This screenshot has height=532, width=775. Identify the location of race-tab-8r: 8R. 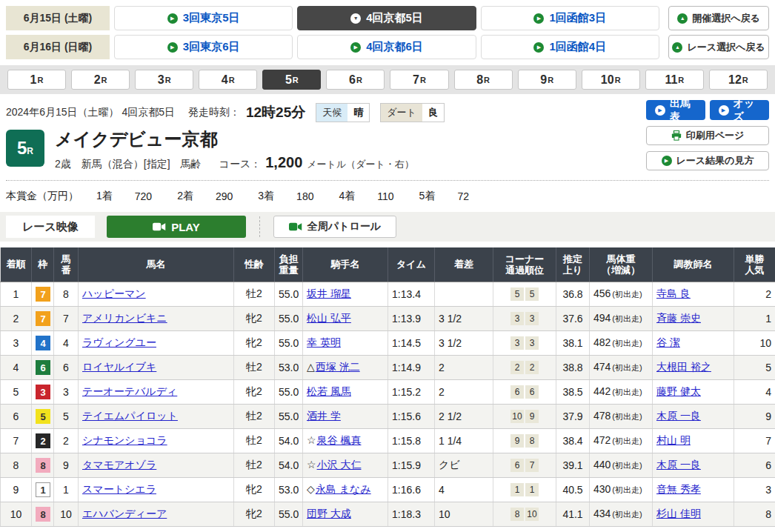
(483, 80).